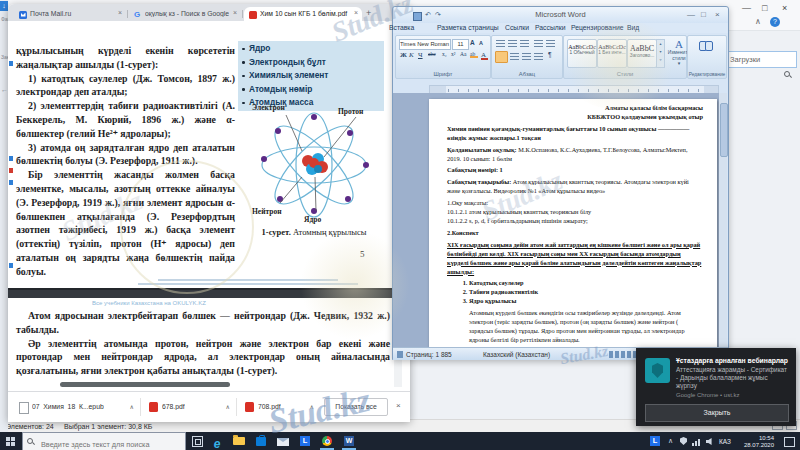  Describe the element at coordinates (438, 15) in the screenshot. I see `redo-icon: ↷` at that location.